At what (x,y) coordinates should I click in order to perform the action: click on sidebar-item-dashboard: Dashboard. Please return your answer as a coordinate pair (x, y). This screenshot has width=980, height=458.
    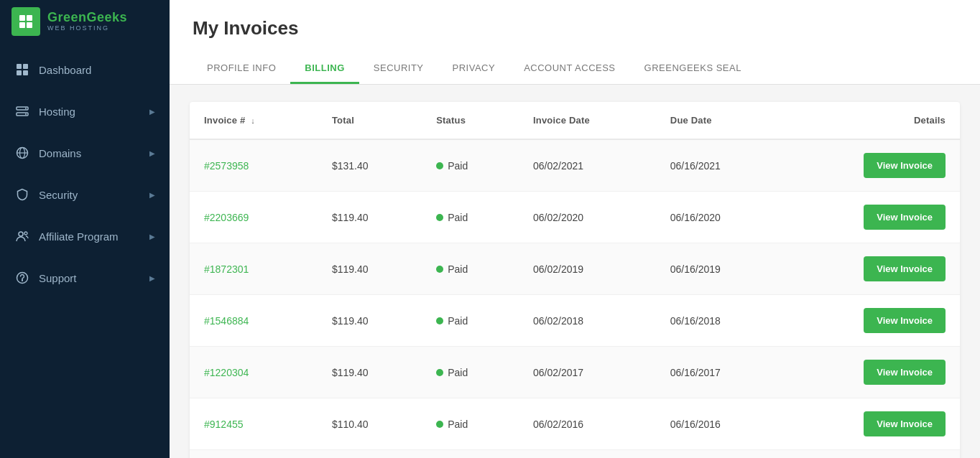
    Looking at the image, I should click on (85, 70).